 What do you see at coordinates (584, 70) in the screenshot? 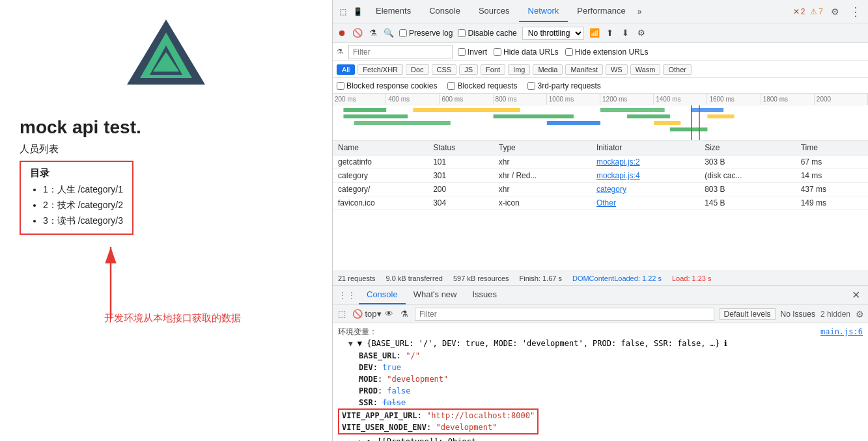
I see `type-pill-manifest: Manifest` at bounding box center [584, 70].